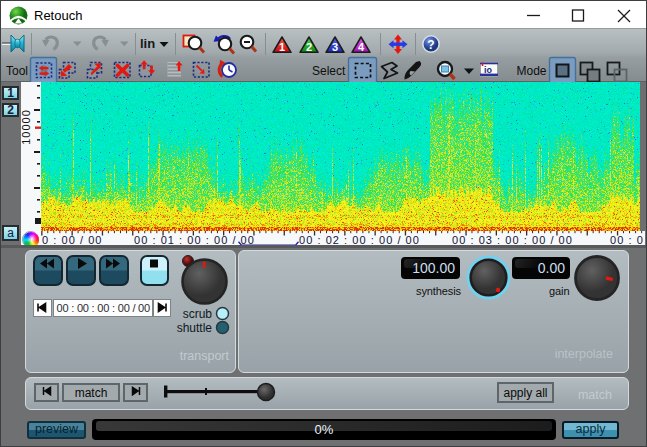  Describe the element at coordinates (195, 328) in the screenshot. I see `svg-text: shuttle` at that location.